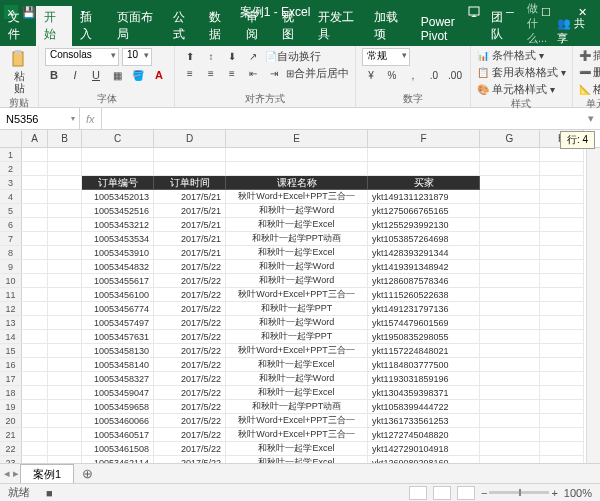  I want to click on cell: ykt1286087578346, so click(424, 281).